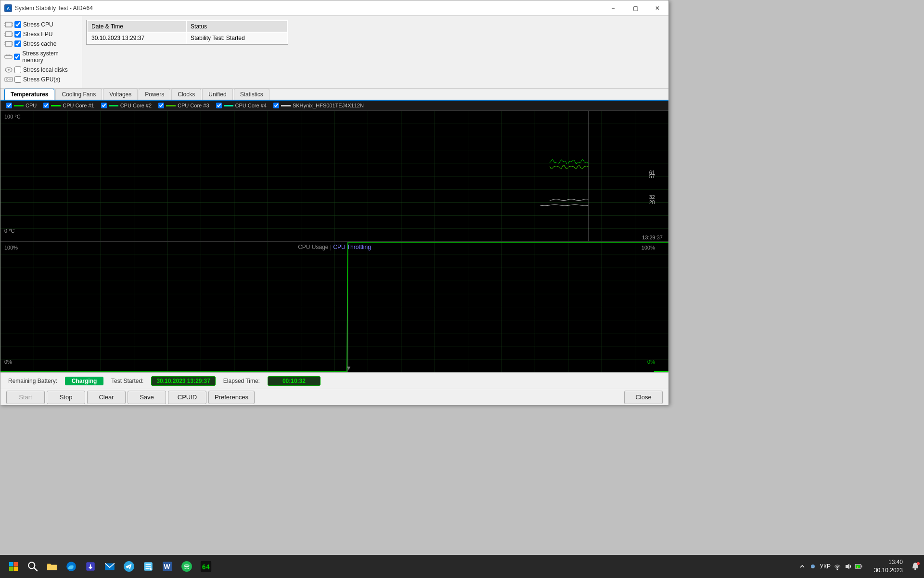 Image resolution: width=924 pixels, height=578 pixels. I want to click on status-datetime: 30.10.2023 13:29:37, so click(137, 39).